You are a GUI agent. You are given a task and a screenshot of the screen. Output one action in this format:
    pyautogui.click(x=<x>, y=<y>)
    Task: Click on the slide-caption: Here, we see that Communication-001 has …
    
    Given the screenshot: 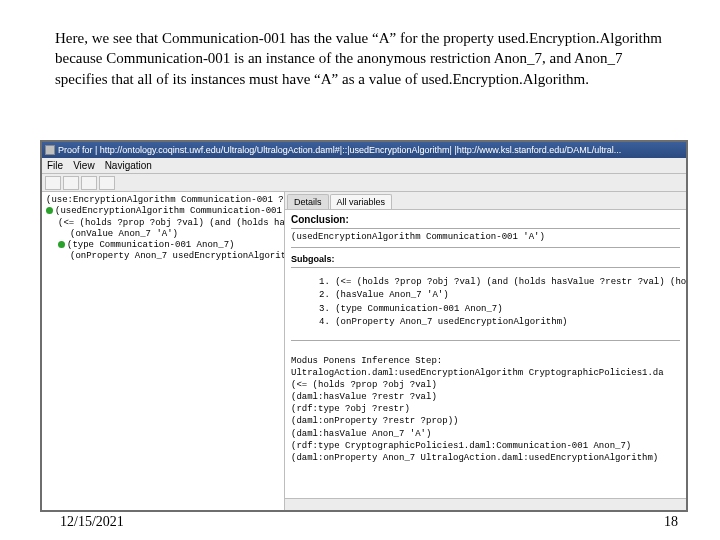 What is the action you would take?
    pyautogui.click(x=364, y=58)
    